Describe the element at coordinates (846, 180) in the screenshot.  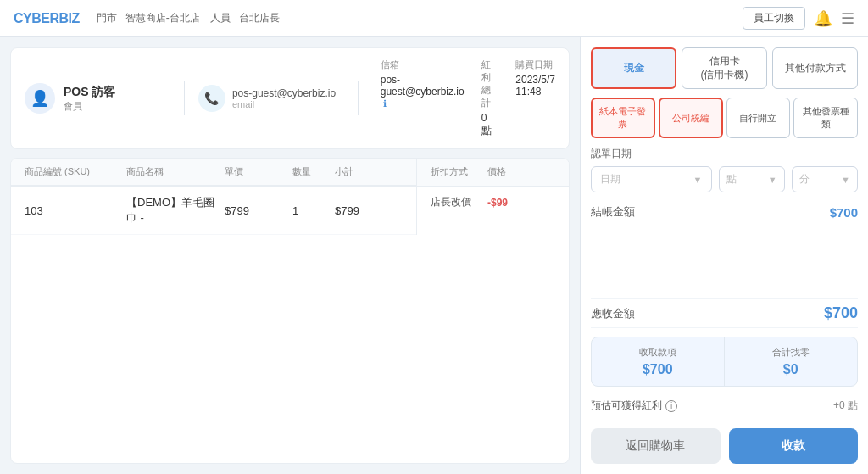
I see `minute-chevron-icon: ▼` at that location.